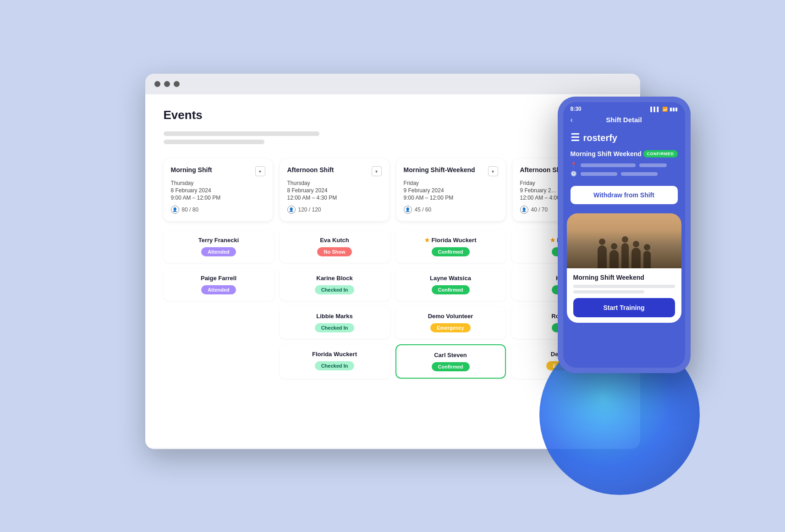  Describe the element at coordinates (393, 84) in the screenshot. I see `window-titlebar` at that location.